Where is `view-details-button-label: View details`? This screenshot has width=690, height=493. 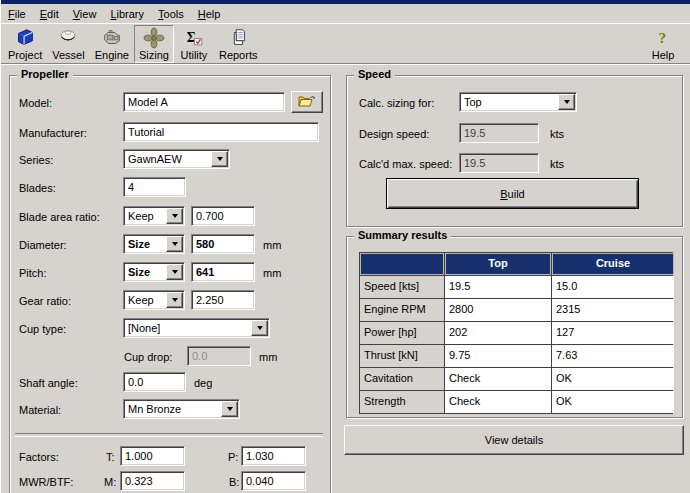 view-details-button-label: View details is located at coordinates (514, 440).